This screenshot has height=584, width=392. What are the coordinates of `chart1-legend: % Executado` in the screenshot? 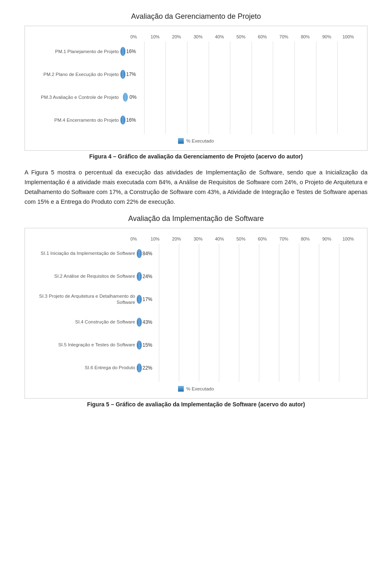 It's located at (196, 141).